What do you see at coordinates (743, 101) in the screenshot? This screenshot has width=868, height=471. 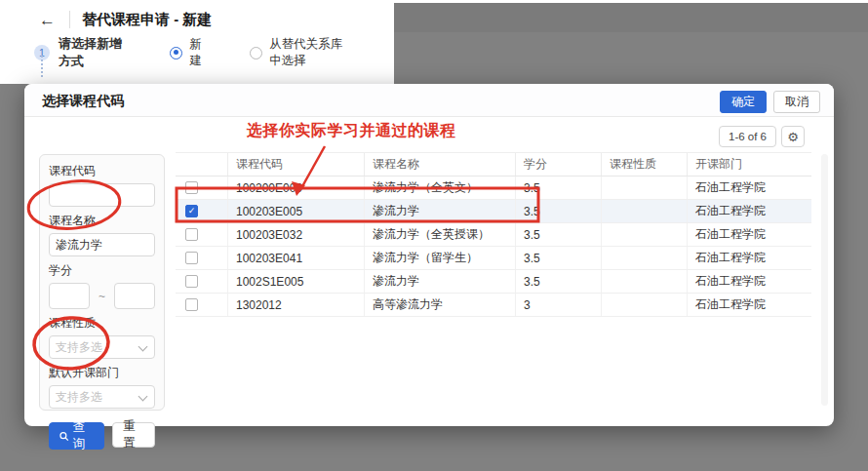 I see `confirm-button: 确定` at bounding box center [743, 101].